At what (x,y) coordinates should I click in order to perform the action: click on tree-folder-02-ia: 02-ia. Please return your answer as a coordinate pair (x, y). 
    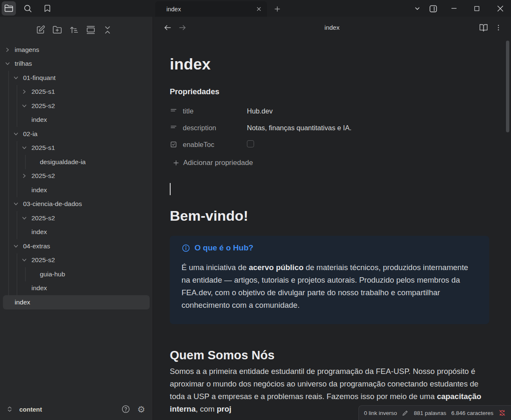
    Looking at the image, I should click on (76, 134).